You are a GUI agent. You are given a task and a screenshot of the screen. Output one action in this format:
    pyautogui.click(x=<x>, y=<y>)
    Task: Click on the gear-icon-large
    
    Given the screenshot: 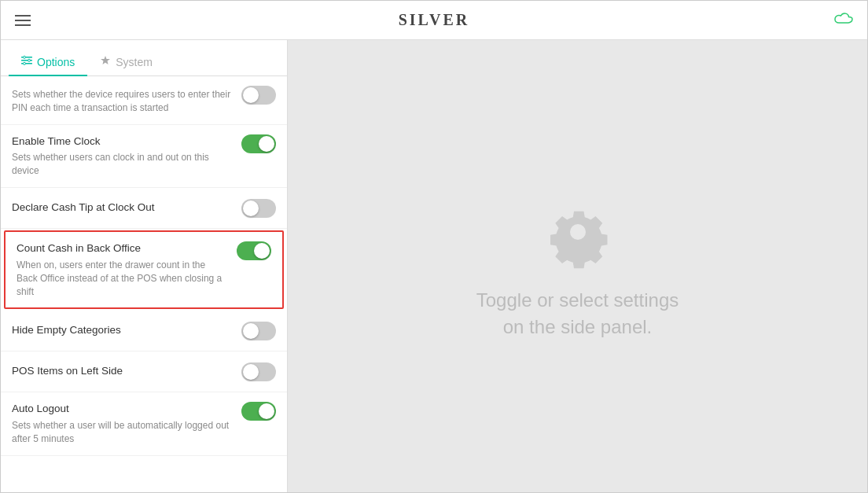 What is the action you would take?
    pyautogui.click(x=578, y=232)
    